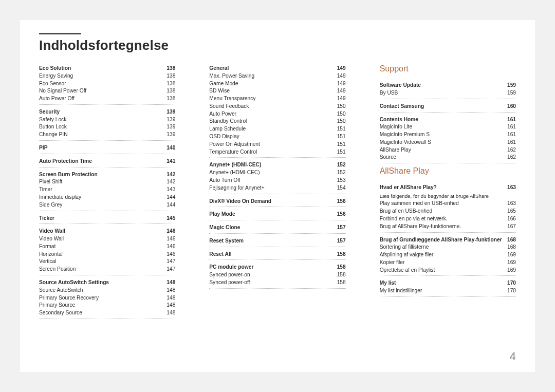 This screenshot has height=392, width=555. I want to click on toc-entry: Primary Source148, so click(107, 305).